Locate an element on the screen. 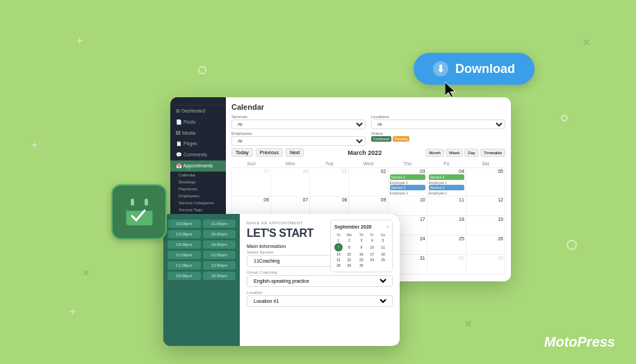 The width and height of the screenshot is (636, 364). mini-cal-today: 7 is located at coordinates (339, 247).